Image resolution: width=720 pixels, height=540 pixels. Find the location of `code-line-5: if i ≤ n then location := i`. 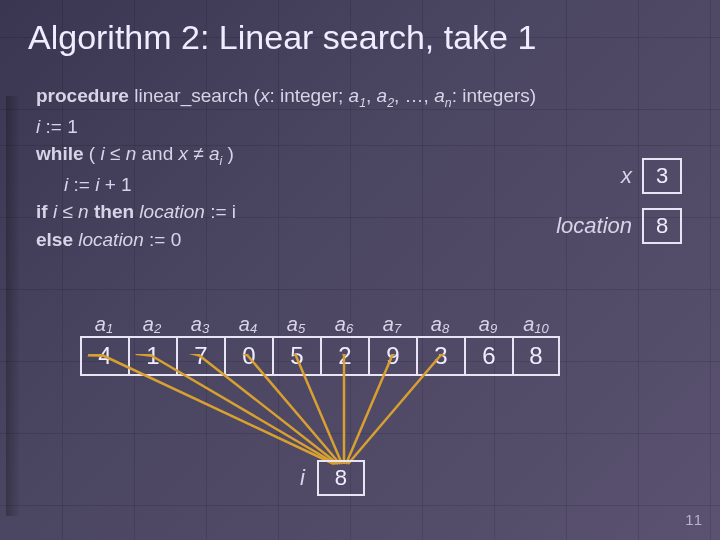

code-line-5: if i ≤ n then location := i is located at coordinates (286, 212).